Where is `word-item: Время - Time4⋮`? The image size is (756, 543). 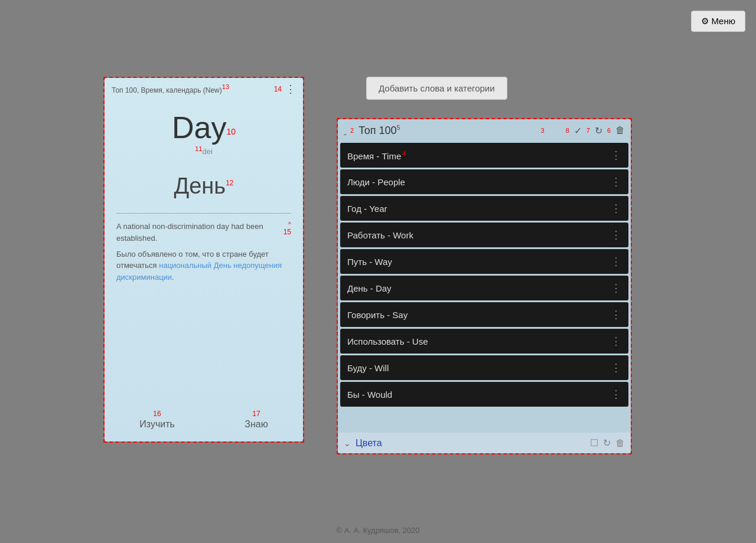 word-item: Время - Time4⋮ is located at coordinates (484, 155).